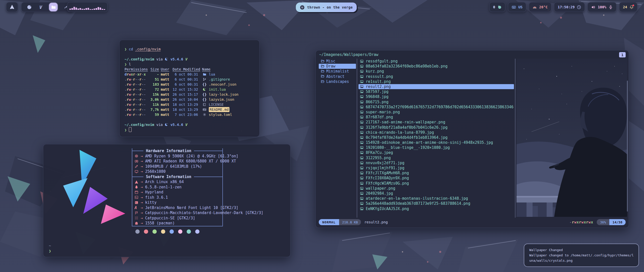 Image resolution: width=644 pixels, height=272 pixels. Describe the element at coordinates (627, 146) in the screenshot. I see `scrollbar` at that location.